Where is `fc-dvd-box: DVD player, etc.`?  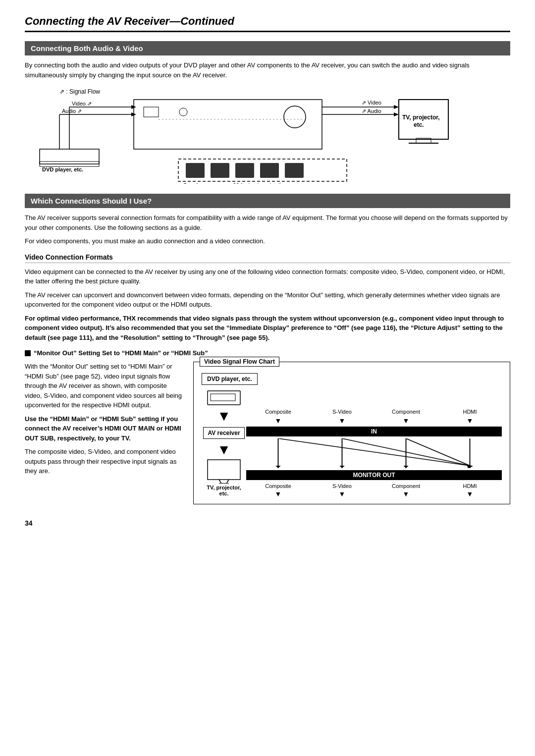 fc-dvd-box: DVD player, etc. is located at coordinates (230, 379).